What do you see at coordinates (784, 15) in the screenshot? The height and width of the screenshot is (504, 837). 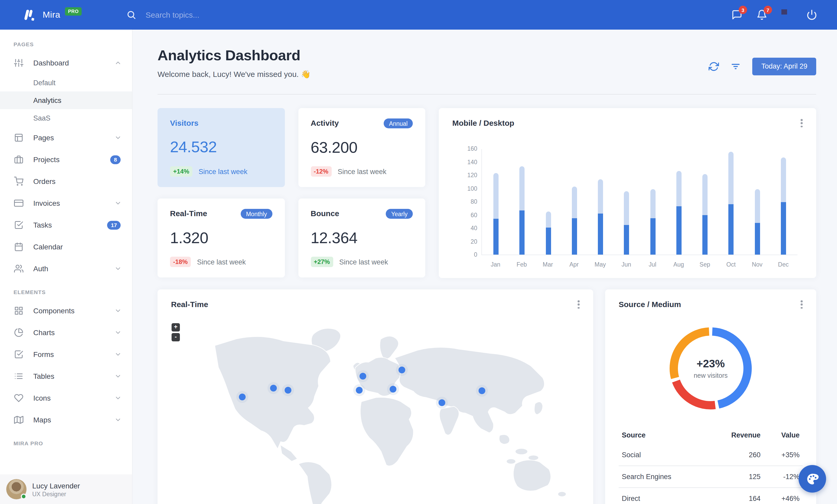 I see `navbar-actions: 3 7` at bounding box center [784, 15].